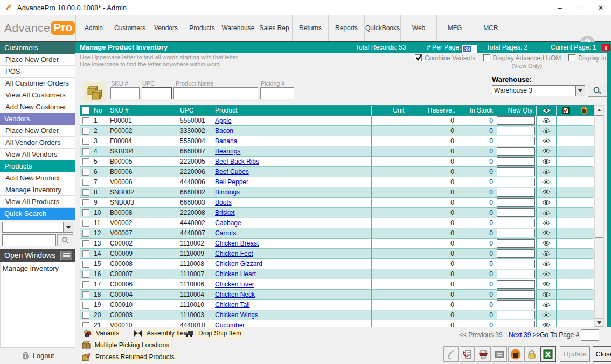 The width and height of the screenshot is (611, 364). I want to click on product-link: Bindings, so click(227, 192).